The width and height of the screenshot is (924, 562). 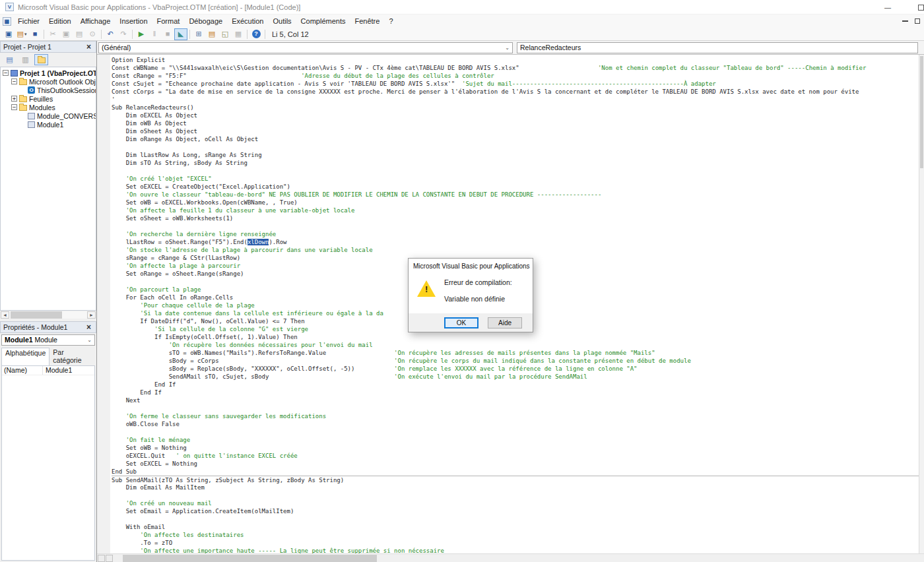 What do you see at coordinates (149, 123) in the screenshot?
I see `code-text: Dim oWB As Object` at bounding box center [149, 123].